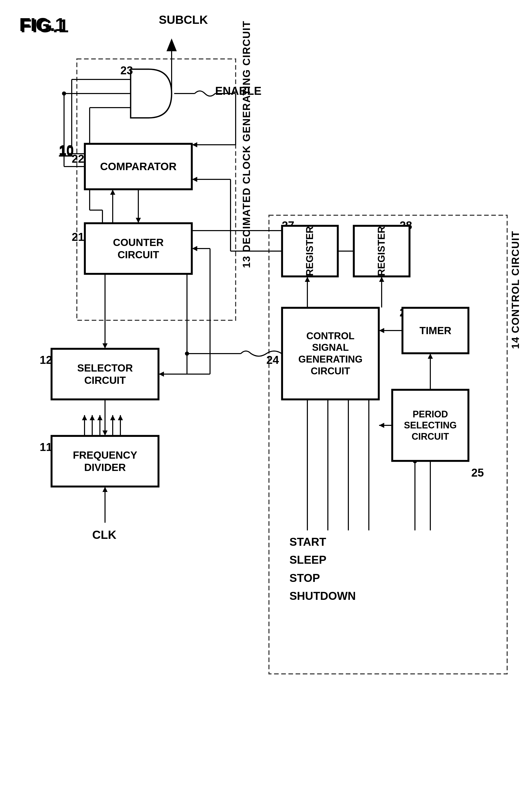 The height and width of the screenshot is (802, 532). I want to click on ref-23: 23, so click(127, 71).